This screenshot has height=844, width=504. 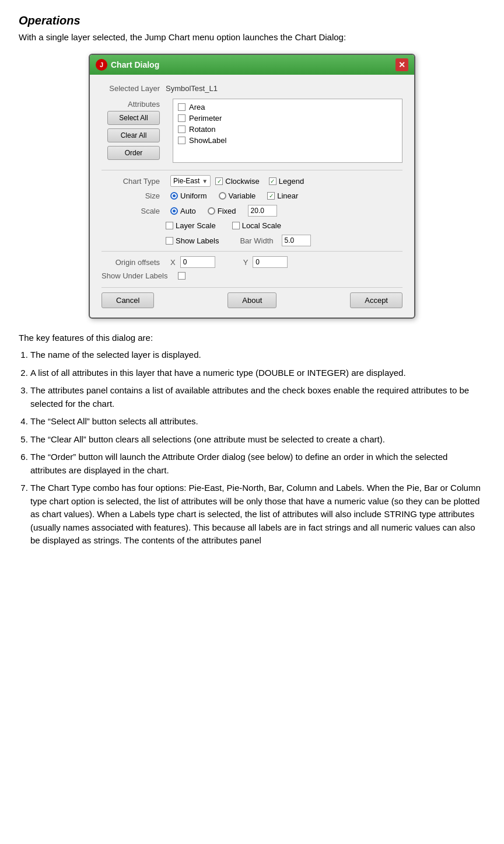 What do you see at coordinates (134, 135) in the screenshot?
I see `clear-all-button: Clear All` at bounding box center [134, 135].